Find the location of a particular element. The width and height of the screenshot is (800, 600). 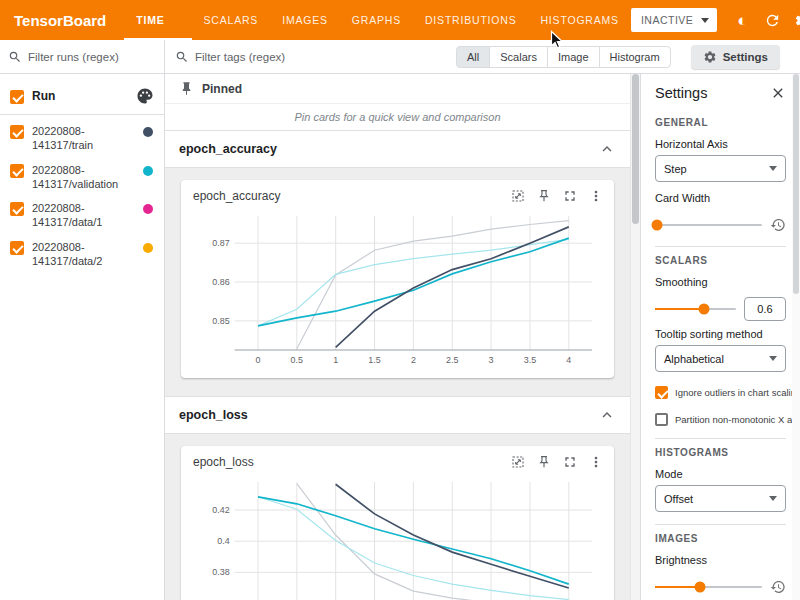

tooltip-sorting-select: Alphabetical is located at coordinates (720, 358).